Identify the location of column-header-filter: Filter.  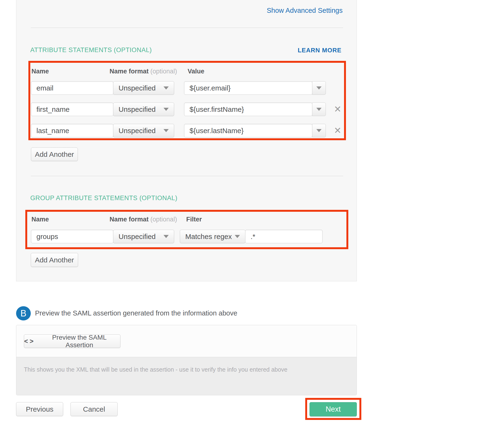
(194, 219).